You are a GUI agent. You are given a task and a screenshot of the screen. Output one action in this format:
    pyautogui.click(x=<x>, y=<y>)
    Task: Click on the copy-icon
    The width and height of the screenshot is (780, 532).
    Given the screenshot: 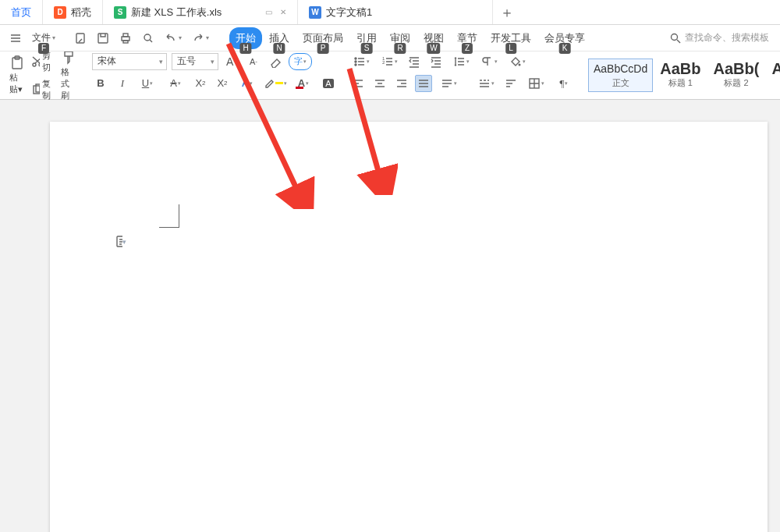 What is the action you would take?
    pyautogui.click(x=36, y=90)
    